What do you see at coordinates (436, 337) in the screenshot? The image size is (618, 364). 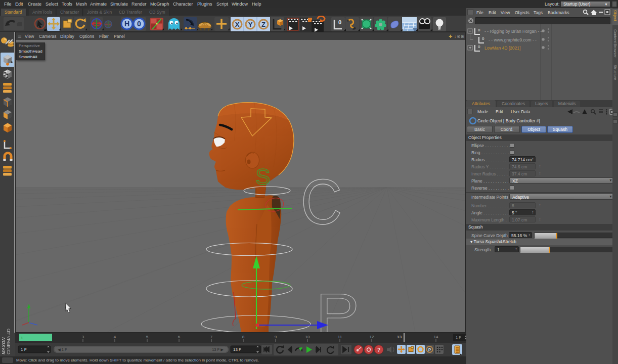 I see `svg-text: 14` at bounding box center [436, 337].